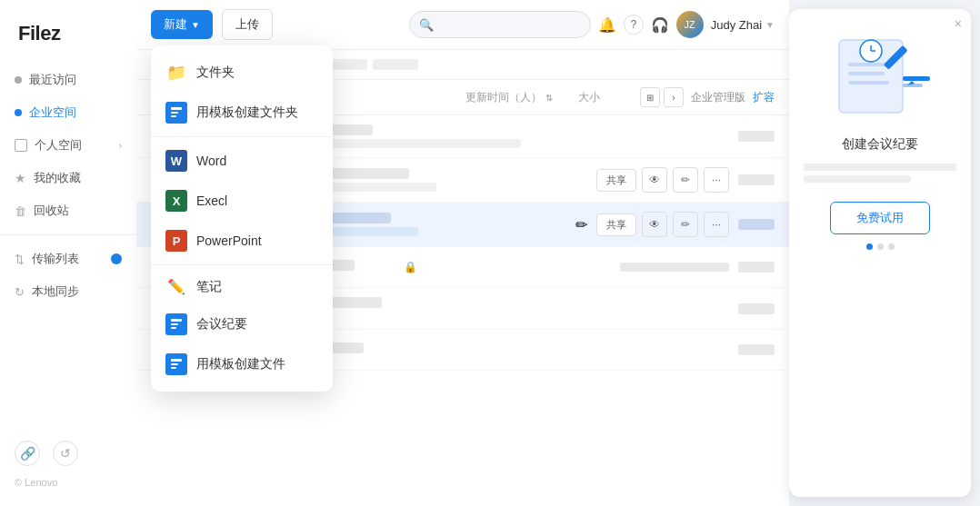 The height and width of the screenshot is (506, 980). What do you see at coordinates (68, 292) in the screenshot?
I see `sidebar-item-sync: ↻ 本地同步` at bounding box center [68, 292].